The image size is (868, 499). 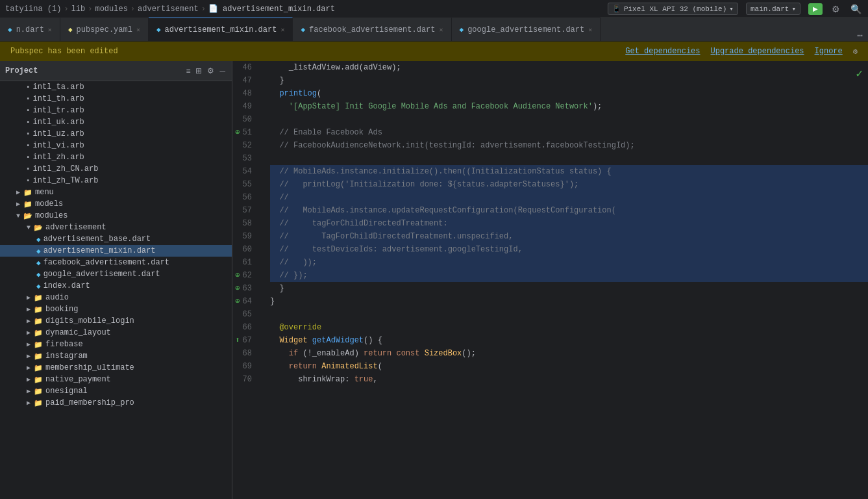 What do you see at coordinates (116, 216) in the screenshot?
I see `sidebar-item-modules: ▼ 📂 modules` at bounding box center [116, 216].